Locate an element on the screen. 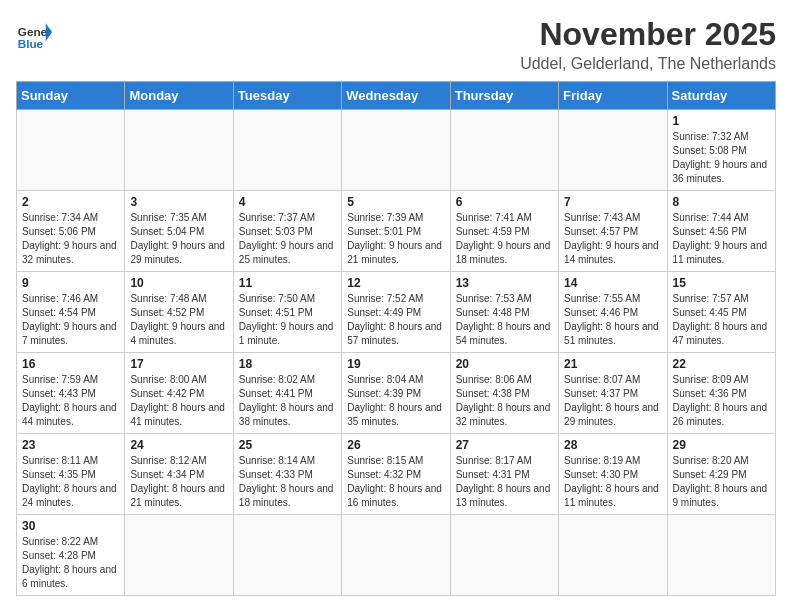 This screenshot has width=792, height=612. day-number: 21 is located at coordinates (612, 364).